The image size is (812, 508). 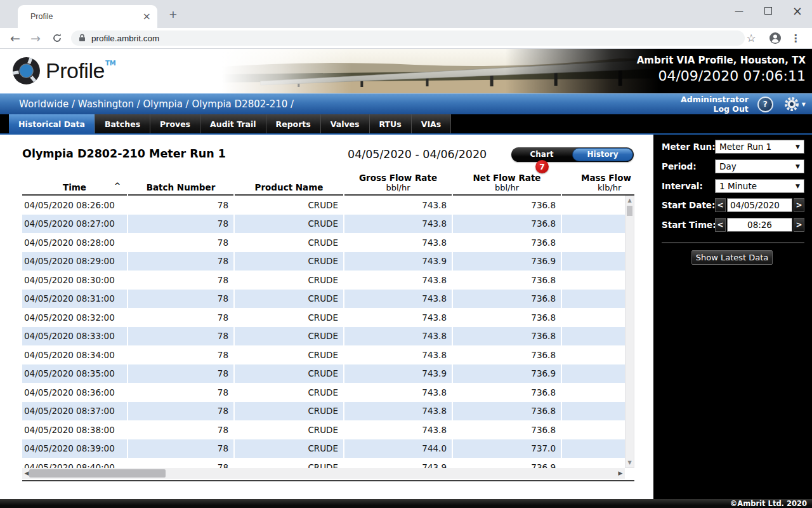 I want to click on start-date-next-button: >, so click(x=799, y=205).